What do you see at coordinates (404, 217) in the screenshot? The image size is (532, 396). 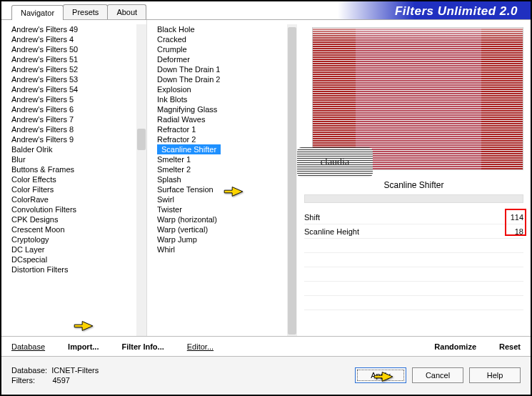 I see `param-label: Shift` at bounding box center [404, 217].